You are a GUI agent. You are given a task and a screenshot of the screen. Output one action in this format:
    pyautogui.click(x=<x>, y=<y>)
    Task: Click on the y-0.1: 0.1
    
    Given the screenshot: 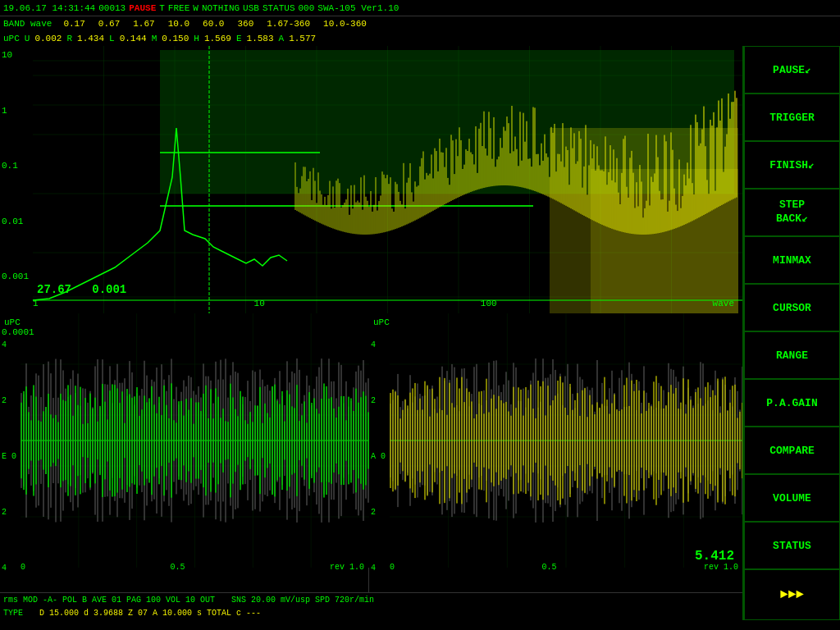 What is the action you would take?
    pyautogui.click(x=16, y=166)
    